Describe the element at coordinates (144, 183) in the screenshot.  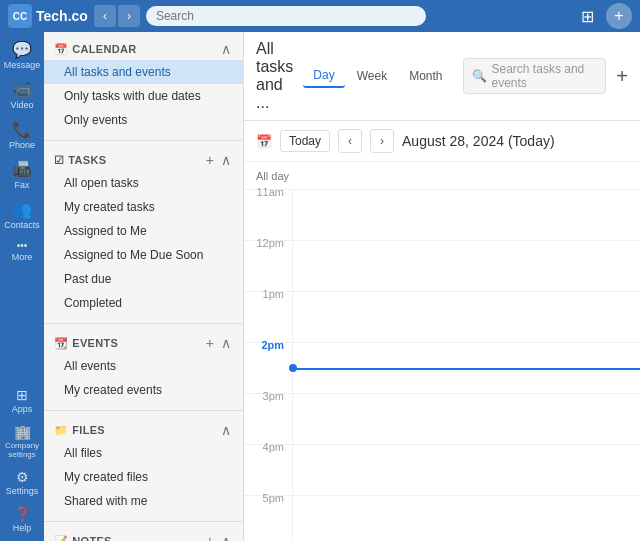
I see `all-open-tasks-item: All open tasks` at that location.